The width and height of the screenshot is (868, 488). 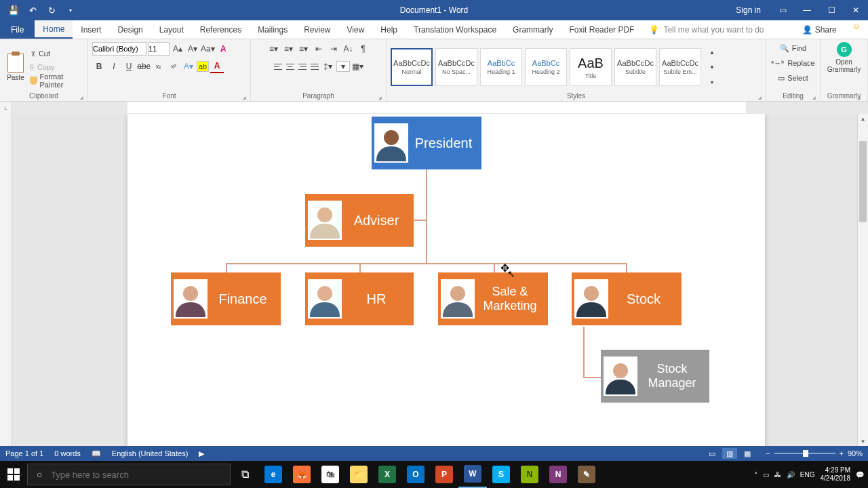 What do you see at coordinates (473, 474) in the screenshot?
I see `taskbar-app-word: W` at bounding box center [473, 474].